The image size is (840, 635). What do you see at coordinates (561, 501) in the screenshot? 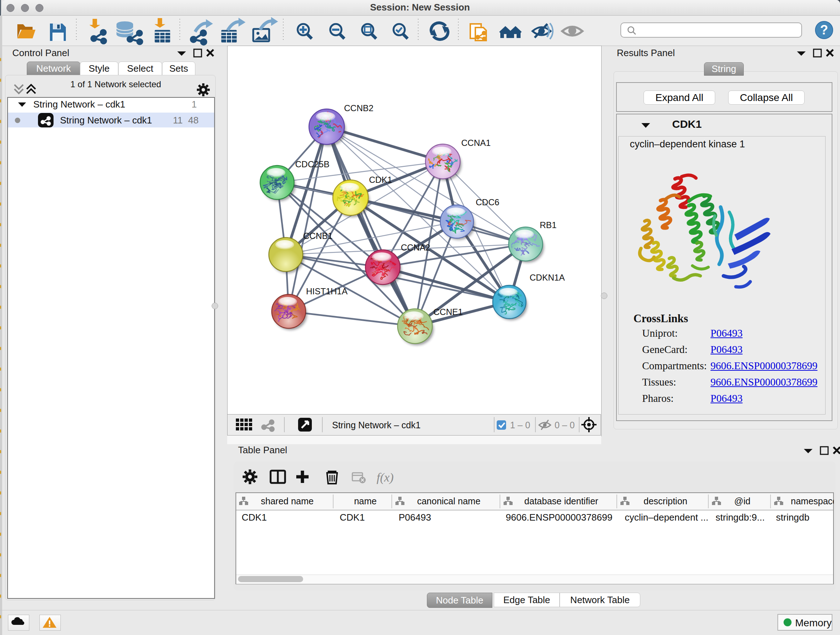
I see `svg-text: database identifier` at bounding box center [561, 501].